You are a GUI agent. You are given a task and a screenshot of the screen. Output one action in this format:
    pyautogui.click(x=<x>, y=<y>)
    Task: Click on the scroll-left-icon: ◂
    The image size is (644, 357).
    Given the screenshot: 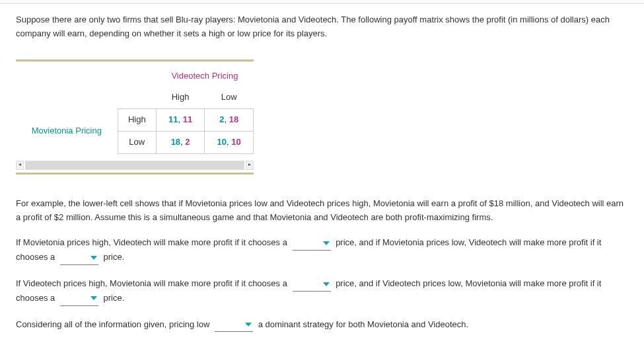 What is the action you would take?
    pyautogui.click(x=20, y=165)
    